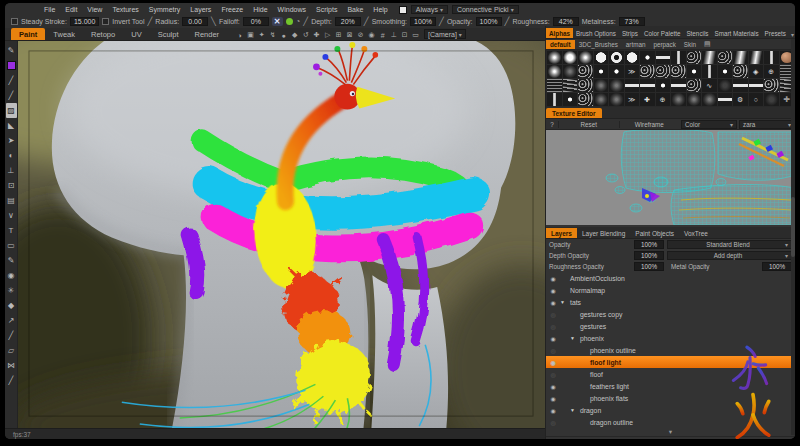 The height and width of the screenshot is (446, 800). What do you see at coordinates (380, 10) in the screenshot?
I see `menu-help: Help` at bounding box center [380, 10].